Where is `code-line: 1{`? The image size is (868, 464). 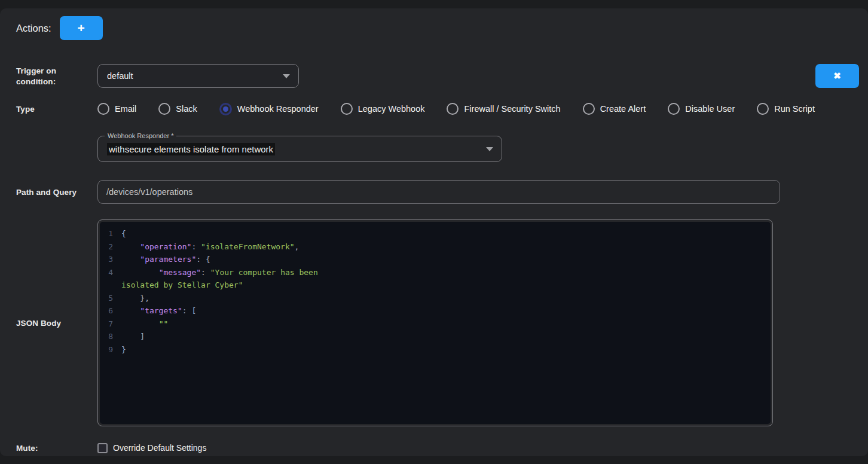
code-line: 1{ is located at coordinates (435, 234).